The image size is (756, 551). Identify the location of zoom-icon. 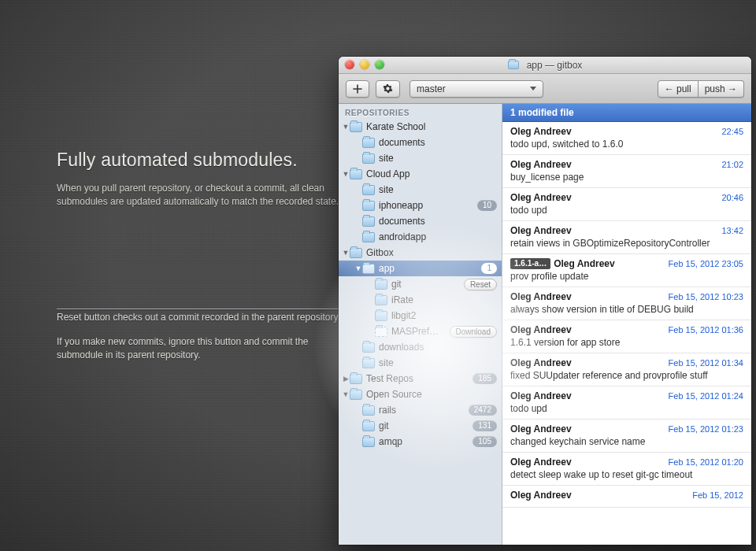
(380, 65).